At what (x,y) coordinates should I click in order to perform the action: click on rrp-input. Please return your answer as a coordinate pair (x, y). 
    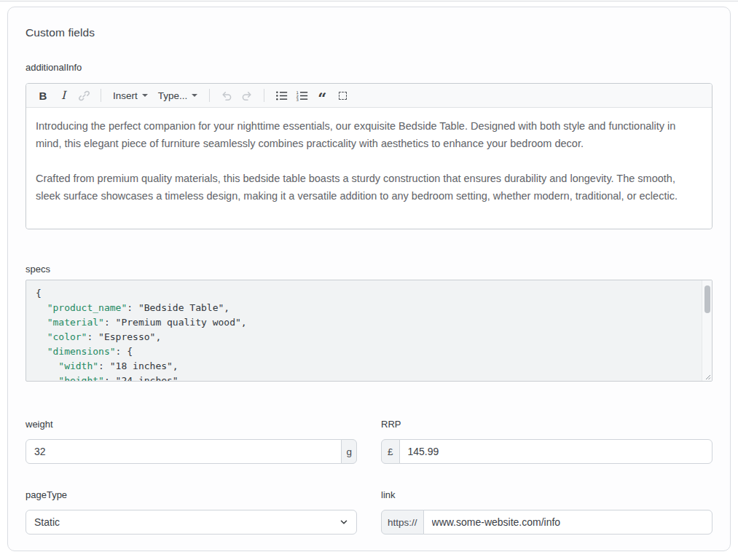
    Looking at the image, I should click on (556, 451).